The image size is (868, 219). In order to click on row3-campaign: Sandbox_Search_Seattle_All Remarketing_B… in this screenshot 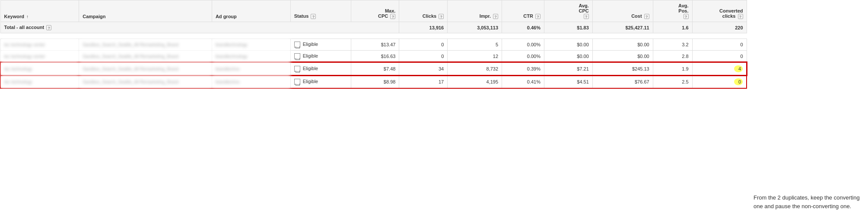, I will do `click(146, 69)`.